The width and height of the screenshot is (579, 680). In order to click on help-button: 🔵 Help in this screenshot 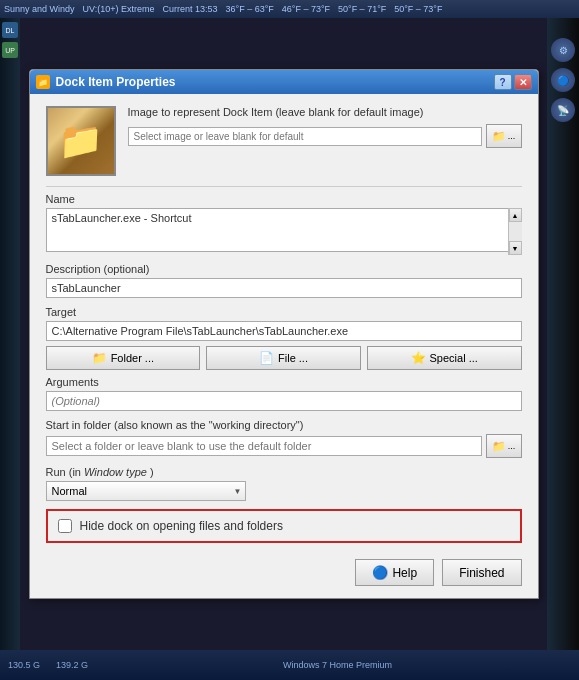, I will do `click(394, 572)`.